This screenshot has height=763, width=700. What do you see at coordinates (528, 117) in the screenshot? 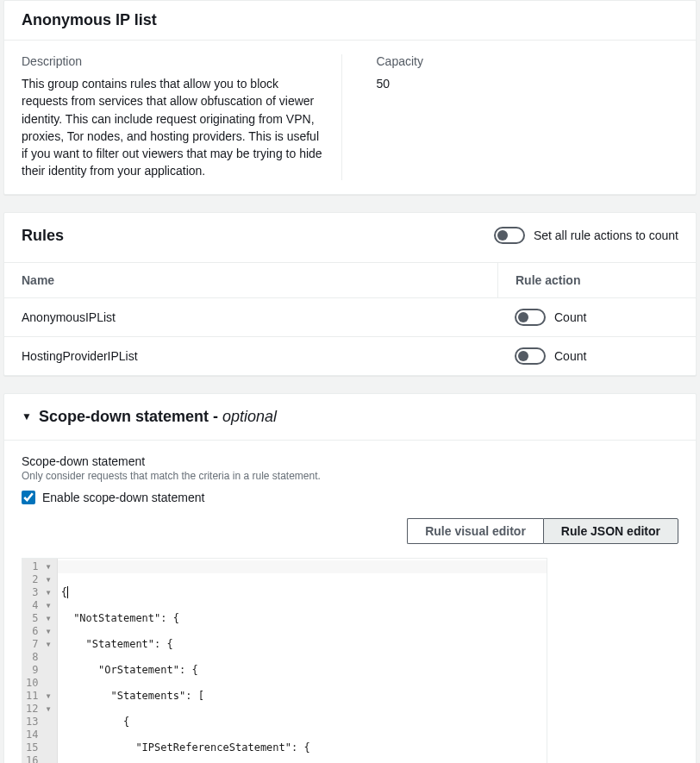
I see `capacity-column: Capacity 50` at bounding box center [528, 117].